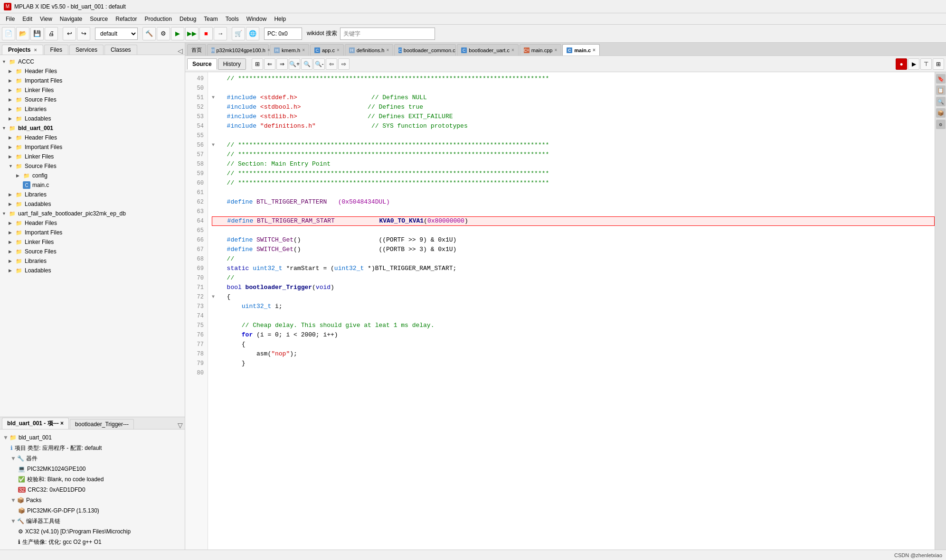 This screenshot has width=946, height=560. What do you see at coordinates (215, 297) in the screenshot?
I see `collapse-72: ▼` at bounding box center [215, 297].